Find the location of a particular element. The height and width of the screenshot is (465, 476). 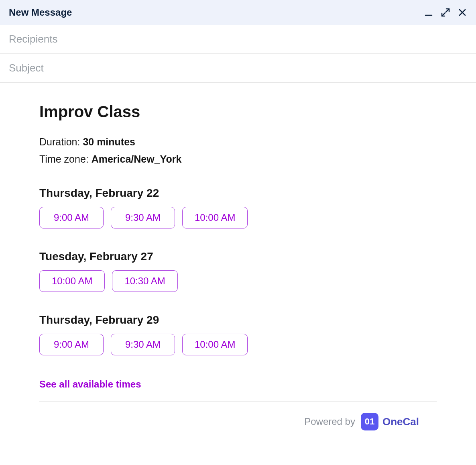

time-slot-button: 10:30 AM is located at coordinates (144, 281).